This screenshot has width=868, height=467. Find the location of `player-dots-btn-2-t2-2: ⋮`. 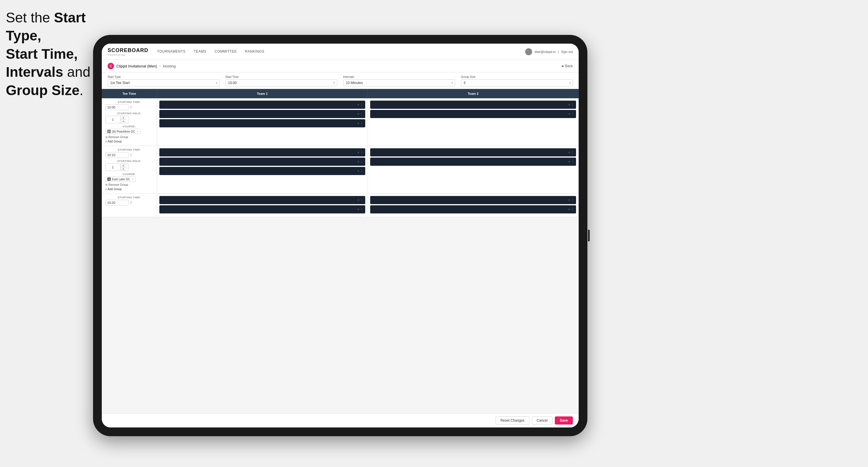

player-dots-btn-2-t2-2: ⋮ is located at coordinates (572, 162).